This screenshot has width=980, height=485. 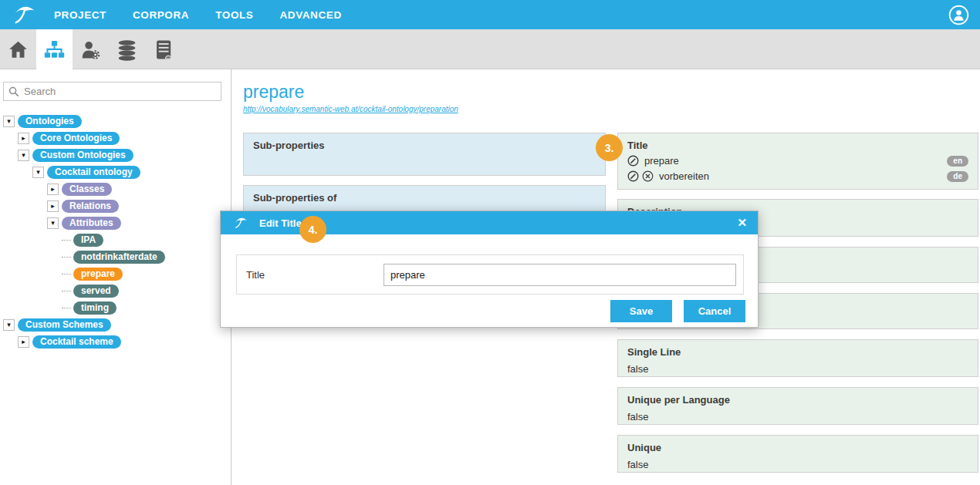 What do you see at coordinates (94, 173) in the screenshot?
I see `tree-pill: Cocktail ontology` at bounding box center [94, 173].